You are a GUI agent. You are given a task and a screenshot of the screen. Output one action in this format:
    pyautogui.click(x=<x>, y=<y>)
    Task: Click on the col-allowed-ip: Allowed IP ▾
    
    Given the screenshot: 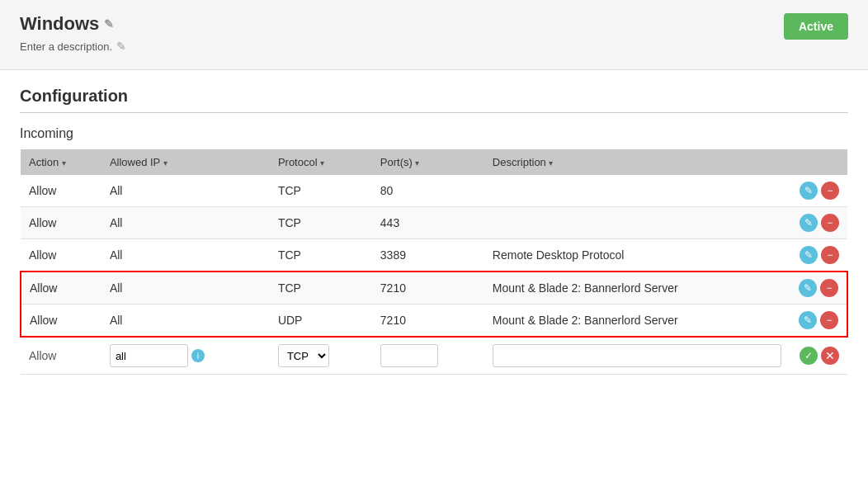 What is the action you would take?
    pyautogui.click(x=186, y=162)
    